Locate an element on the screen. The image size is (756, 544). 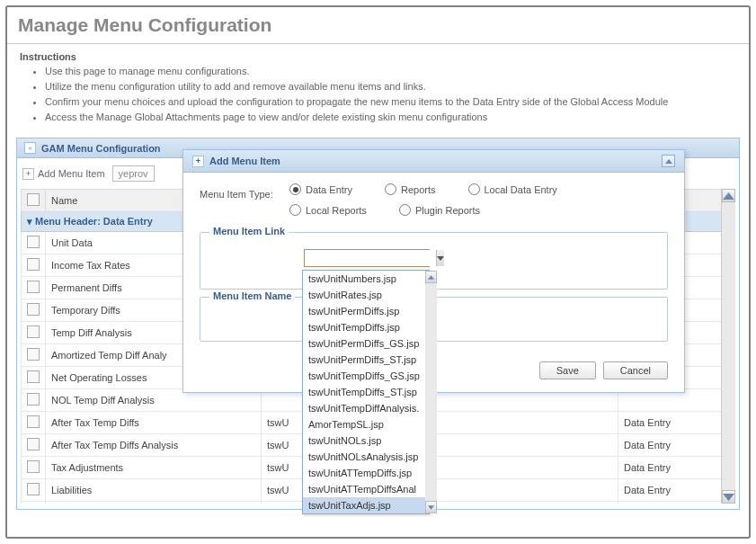
link-input is located at coordinates (370, 258).